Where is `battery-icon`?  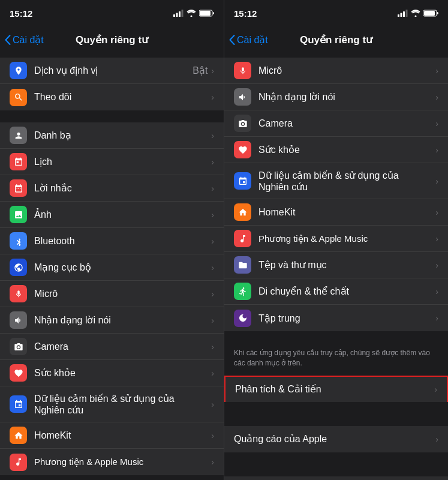 battery-icon is located at coordinates (206, 13).